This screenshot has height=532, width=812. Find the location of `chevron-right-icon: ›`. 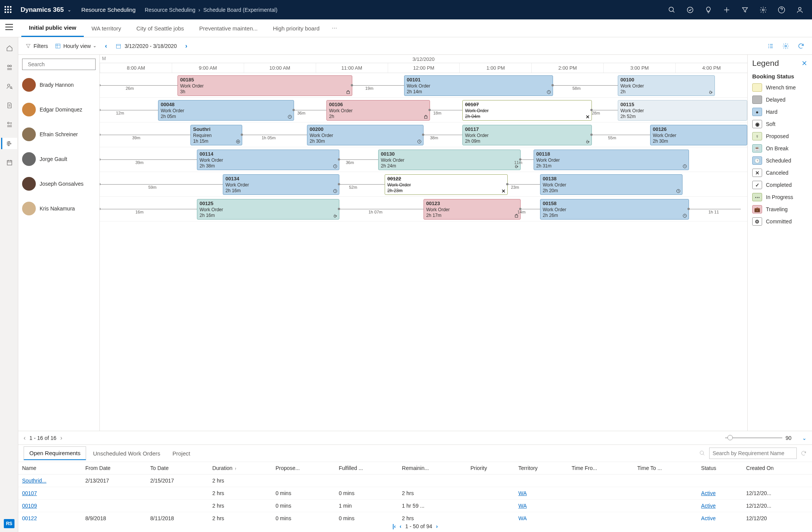

chevron-right-icon: › is located at coordinates (200, 10).